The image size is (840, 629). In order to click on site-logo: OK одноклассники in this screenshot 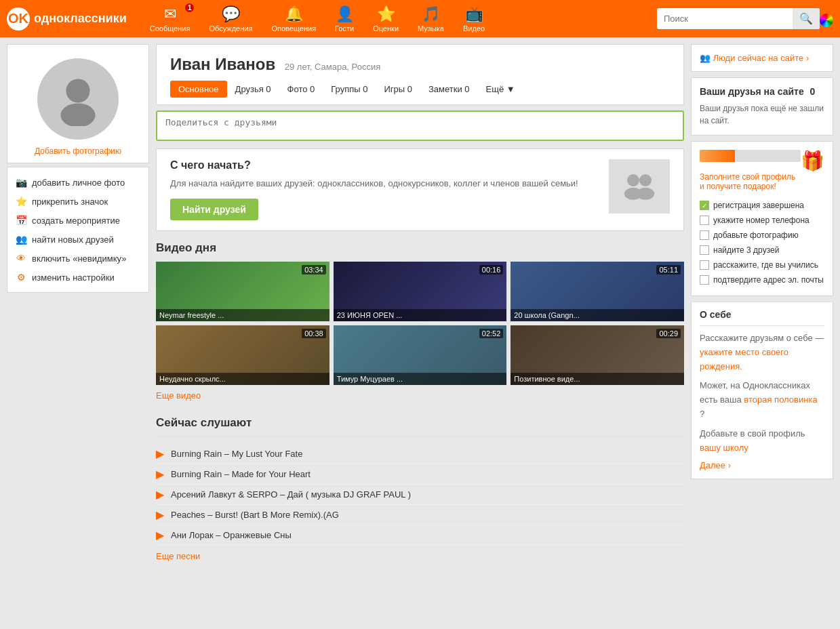, I will do `click(66, 19)`.